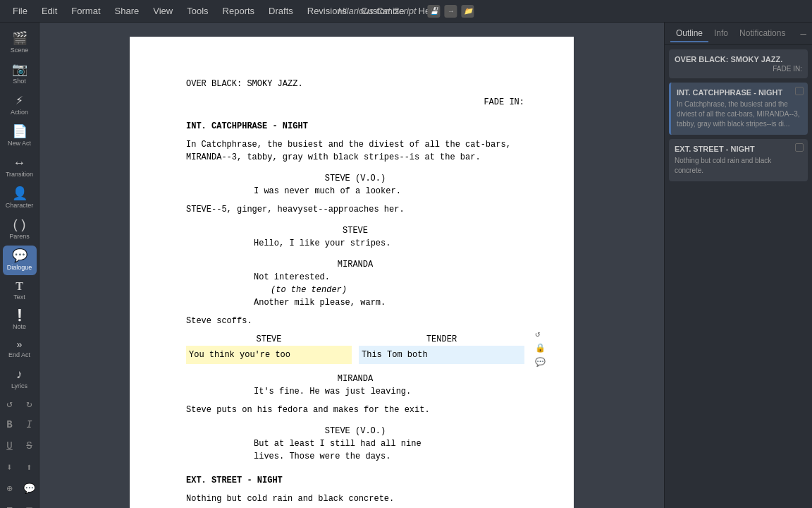 The width and height of the screenshot is (812, 508). Describe the element at coordinates (441, 355) in the screenshot. I see `dual-text-right: This Tom both` at that location.